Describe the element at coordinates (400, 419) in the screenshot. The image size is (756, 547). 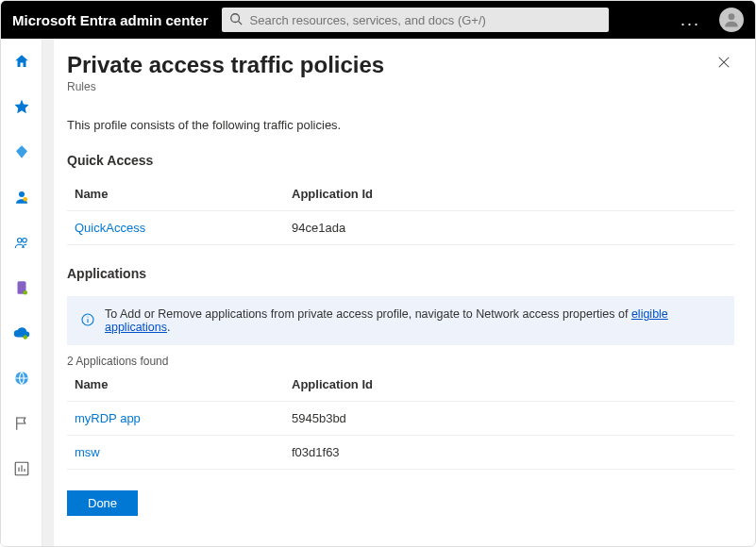
I see `table-row: myRDP app 5945b3bd` at that location.